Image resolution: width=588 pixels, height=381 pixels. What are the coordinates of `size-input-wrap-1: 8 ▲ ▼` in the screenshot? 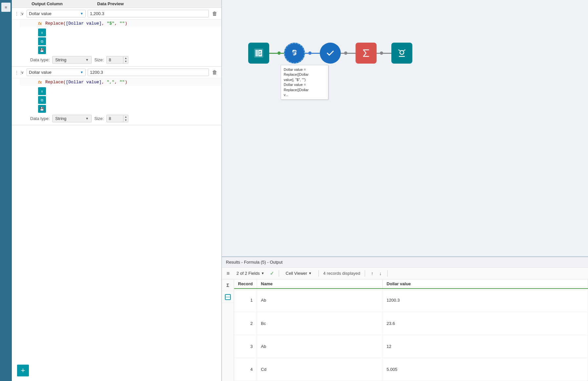 It's located at (118, 60).